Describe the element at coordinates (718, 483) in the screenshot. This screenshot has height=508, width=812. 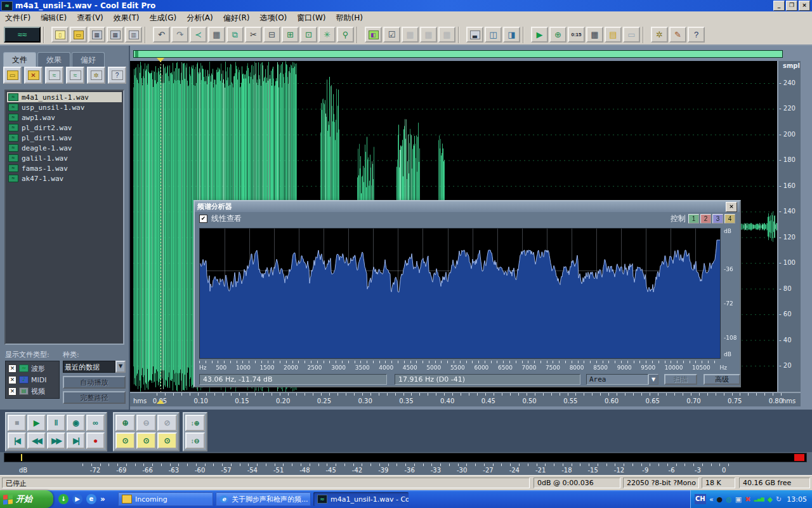
I see `statusbar-field-3: 18 K` at that location.